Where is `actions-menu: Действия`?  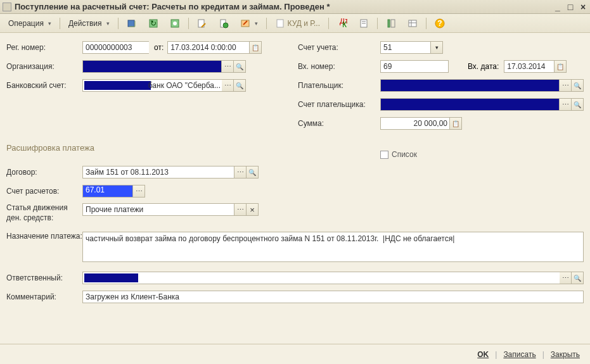
actions-menu: Действия is located at coordinates (89, 23).